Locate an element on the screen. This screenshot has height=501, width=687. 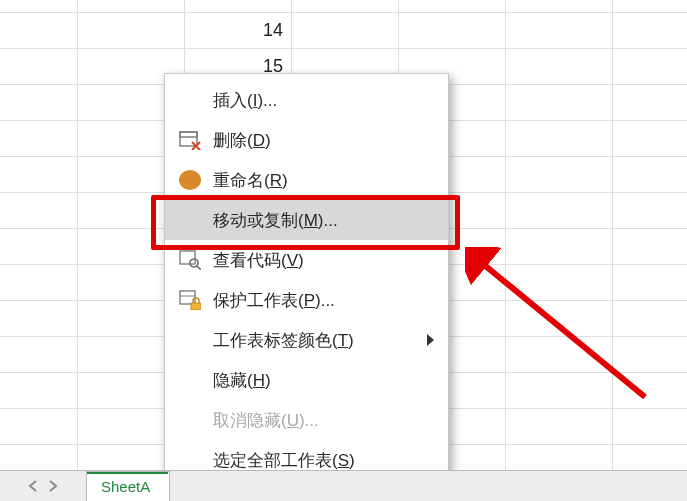
menu-label: 查看代码(V) is located at coordinates (258, 260).